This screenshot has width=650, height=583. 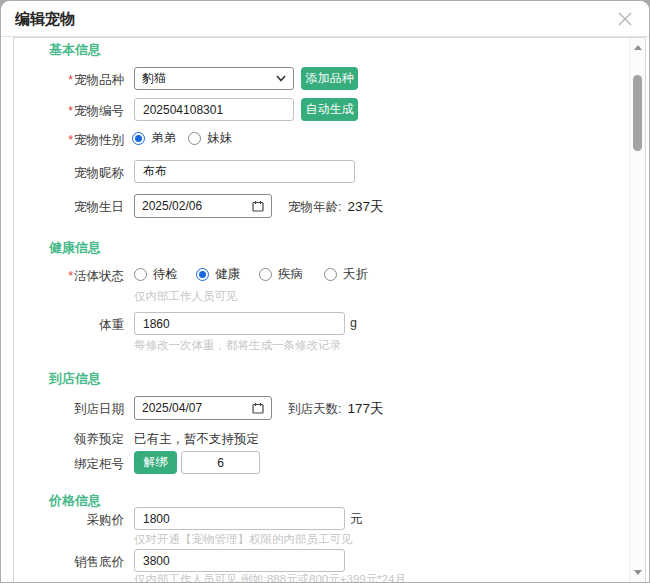 What do you see at coordinates (240, 518) in the screenshot?
I see `purchase-price-input` at bounding box center [240, 518].